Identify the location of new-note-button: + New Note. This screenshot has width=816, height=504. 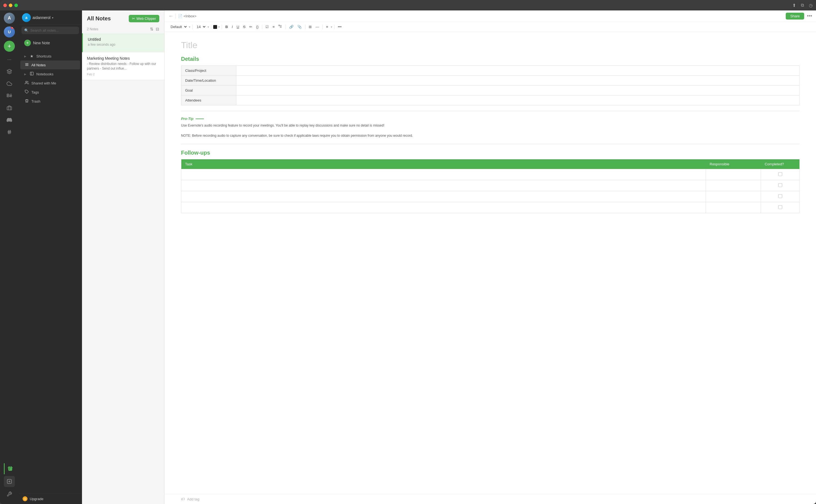
(50, 43).